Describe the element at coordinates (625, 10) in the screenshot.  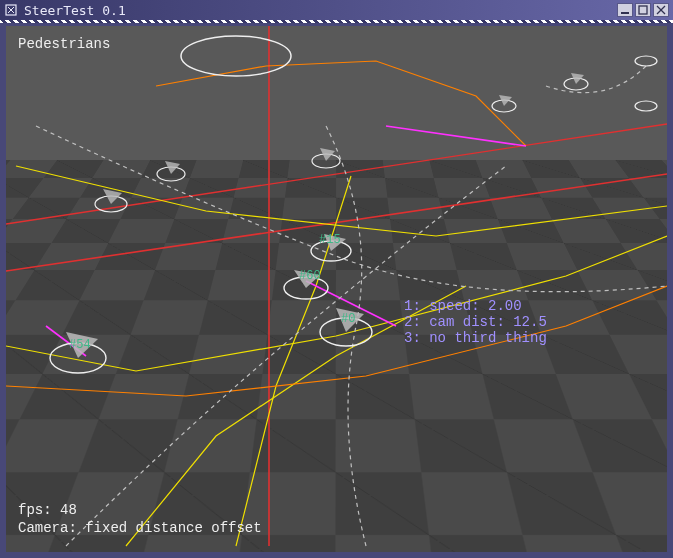
I see `minimize-button` at that location.